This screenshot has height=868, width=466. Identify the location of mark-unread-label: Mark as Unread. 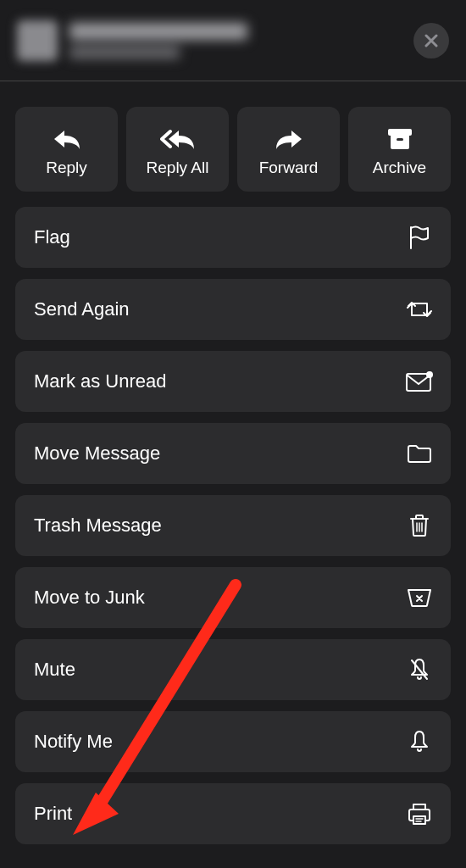
(100, 381).